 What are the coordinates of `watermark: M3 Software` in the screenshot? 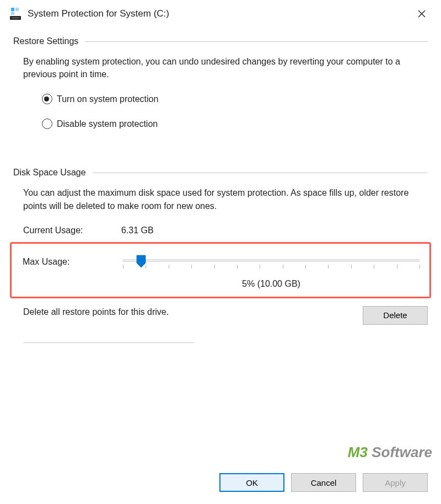 It's located at (390, 452).